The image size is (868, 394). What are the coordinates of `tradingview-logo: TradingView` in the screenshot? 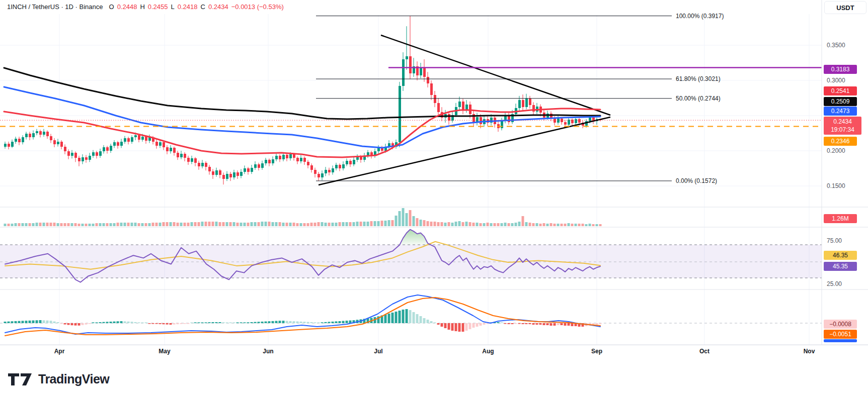 It's located at (58, 379).